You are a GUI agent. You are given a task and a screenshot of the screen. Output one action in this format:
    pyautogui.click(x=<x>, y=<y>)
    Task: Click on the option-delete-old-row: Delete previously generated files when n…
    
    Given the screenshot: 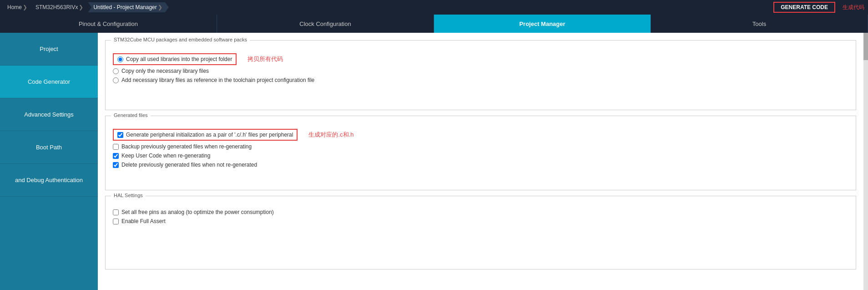 What is the action you would take?
    pyautogui.click(x=480, y=165)
    